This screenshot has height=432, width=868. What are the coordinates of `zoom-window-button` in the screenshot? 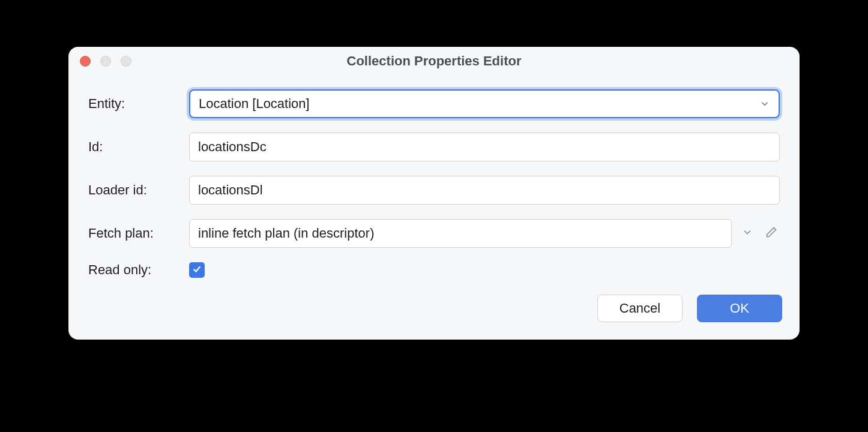 It's located at (126, 61).